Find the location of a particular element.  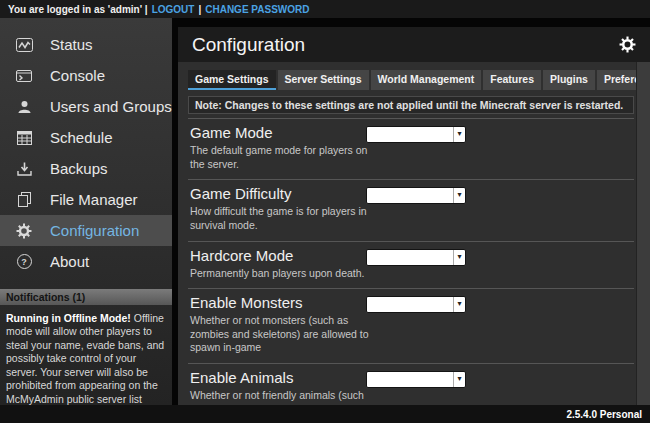

setting-row-enable-monsters: Enable Monsters Whether or not monsters … is located at coordinates (411, 326).